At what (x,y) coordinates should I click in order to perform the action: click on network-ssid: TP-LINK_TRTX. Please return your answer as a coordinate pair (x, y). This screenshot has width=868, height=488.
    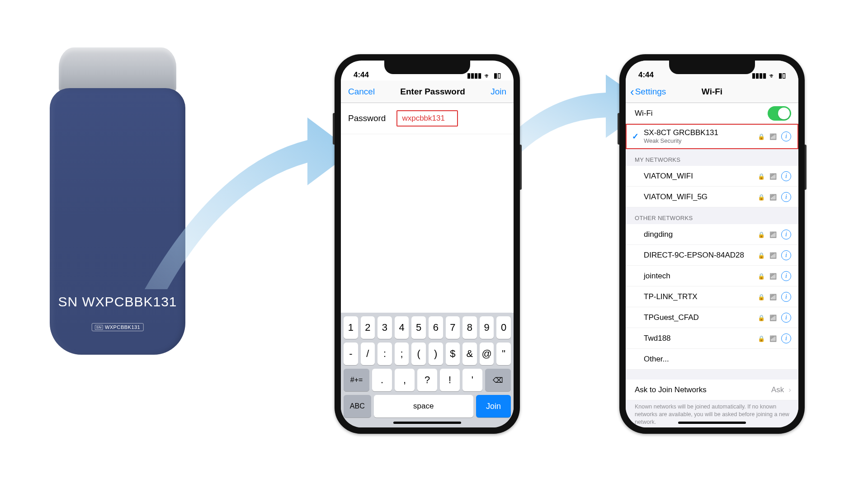
    Looking at the image, I should click on (701, 297).